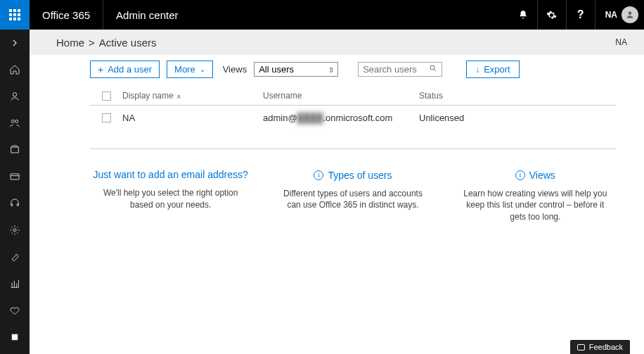 This screenshot has width=644, height=354. I want to click on plus-icon: +, so click(101, 70).